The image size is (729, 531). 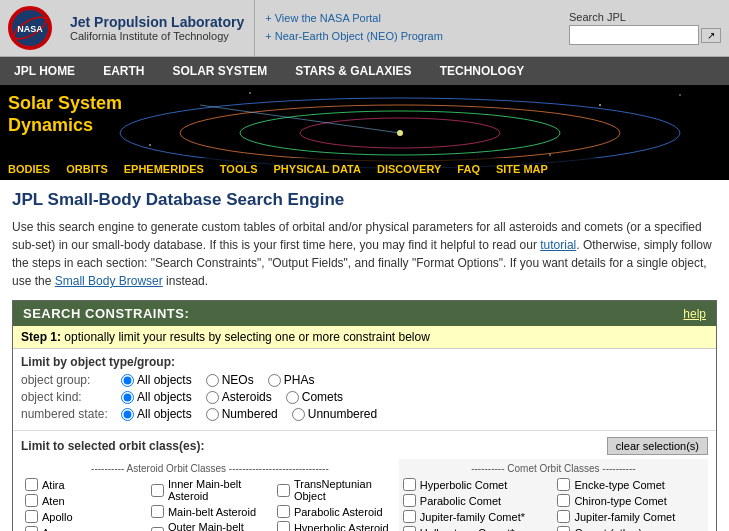 What do you see at coordinates (29, 169) in the screenshot?
I see `hero-nav-bodies: BODIES` at bounding box center [29, 169].